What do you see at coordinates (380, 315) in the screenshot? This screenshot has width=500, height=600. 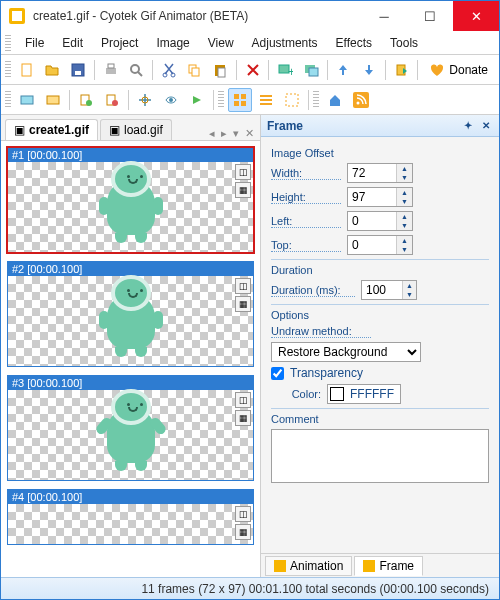 I see `group-options: Options` at bounding box center [380, 315].